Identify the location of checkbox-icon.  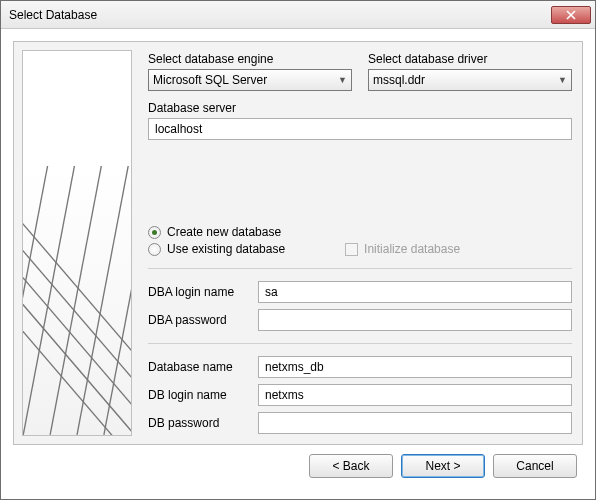
(352, 250).